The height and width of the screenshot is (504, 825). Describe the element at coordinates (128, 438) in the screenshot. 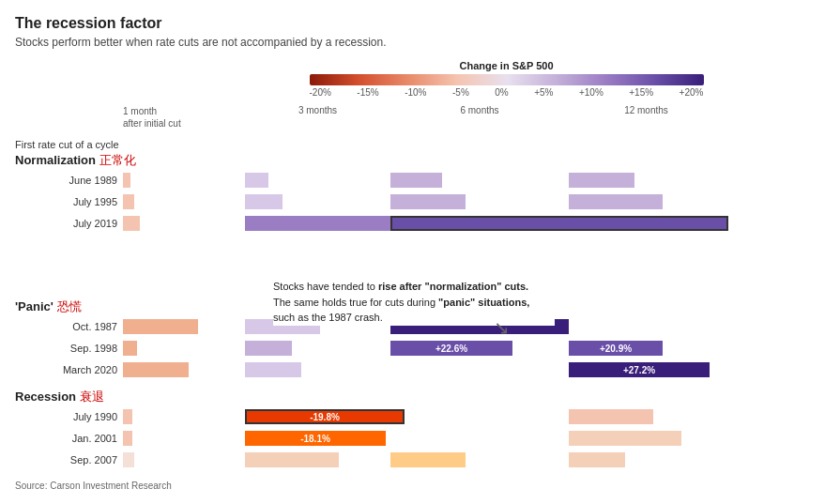

I see `bar-2001-1m` at that location.